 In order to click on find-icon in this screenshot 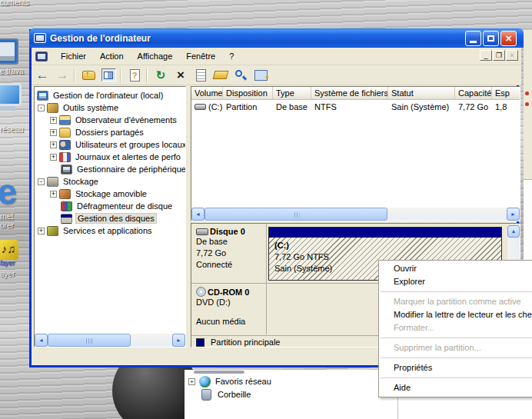, I will do `click(241, 75)`.